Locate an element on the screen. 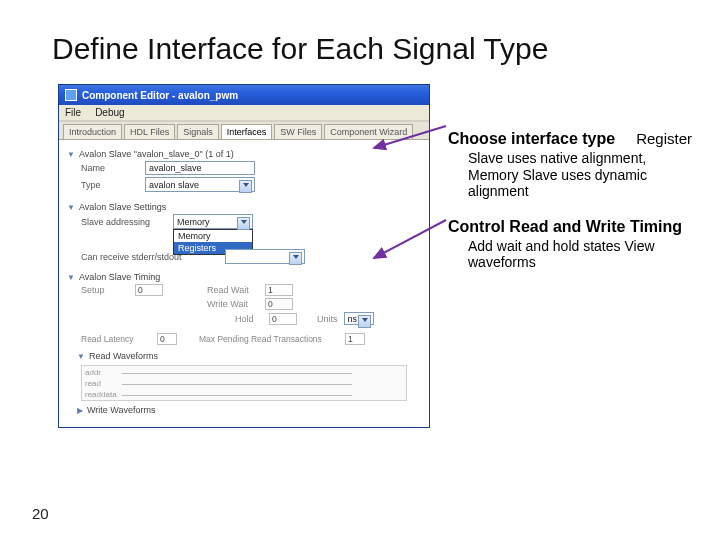 This screenshot has height=540, width=720. read-latency-field: 0 is located at coordinates (167, 339).